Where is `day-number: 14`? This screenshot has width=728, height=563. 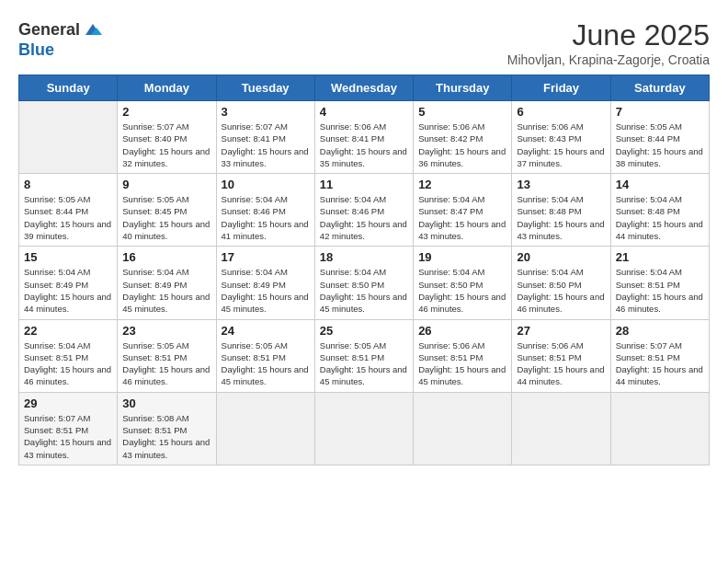
day-number: 14 is located at coordinates (660, 184).